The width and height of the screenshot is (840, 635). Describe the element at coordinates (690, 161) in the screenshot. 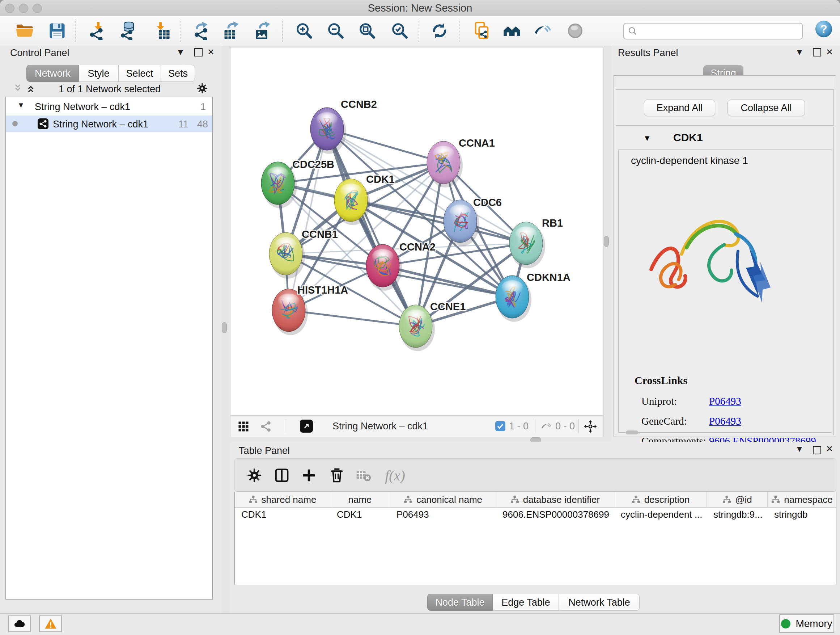

I see `gene-description: cyclin-dependent kinase 1` at that location.